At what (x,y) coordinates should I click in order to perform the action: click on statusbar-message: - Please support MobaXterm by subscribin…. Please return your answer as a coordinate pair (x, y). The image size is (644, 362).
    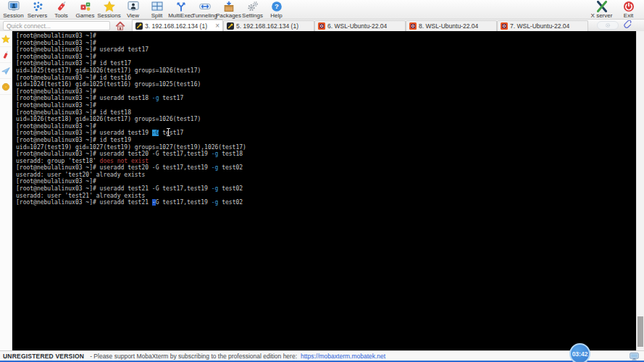
    Looking at the image, I should click on (193, 356).